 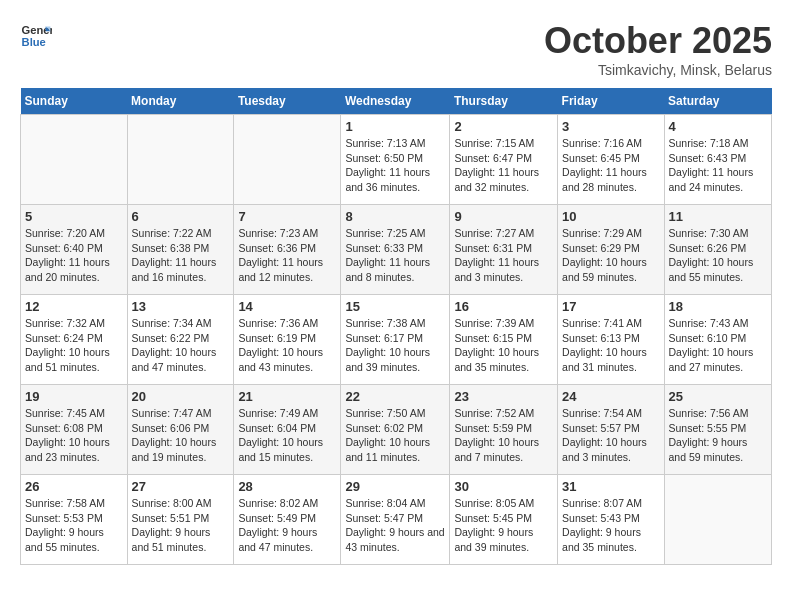 What do you see at coordinates (287, 216) in the screenshot?
I see `day-number: 7` at bounding box center [287, 216].